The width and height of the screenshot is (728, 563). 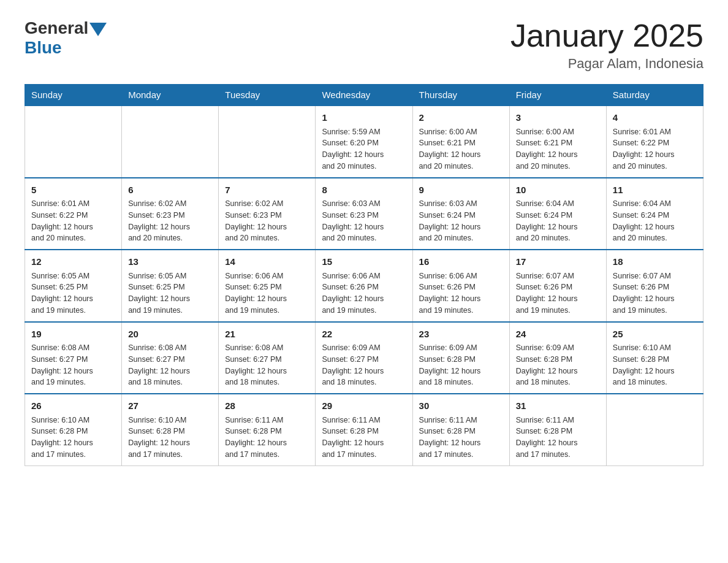 I want to click on day-info: Sunrise: 6:06 AM Sunset: 6:26 PM Dayligh…, so click(x=461, y=293).